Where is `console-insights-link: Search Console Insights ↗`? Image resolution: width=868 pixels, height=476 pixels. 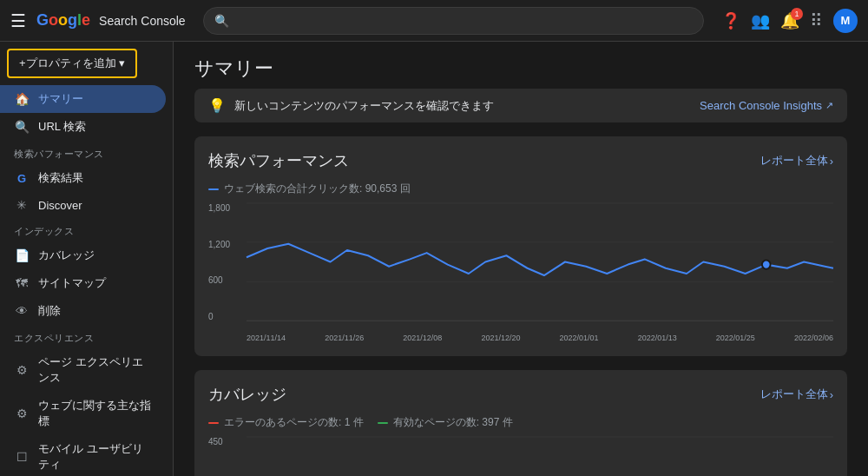 console-insights-link: Search Console Insights ↗ is located at coordinates (766, 106).